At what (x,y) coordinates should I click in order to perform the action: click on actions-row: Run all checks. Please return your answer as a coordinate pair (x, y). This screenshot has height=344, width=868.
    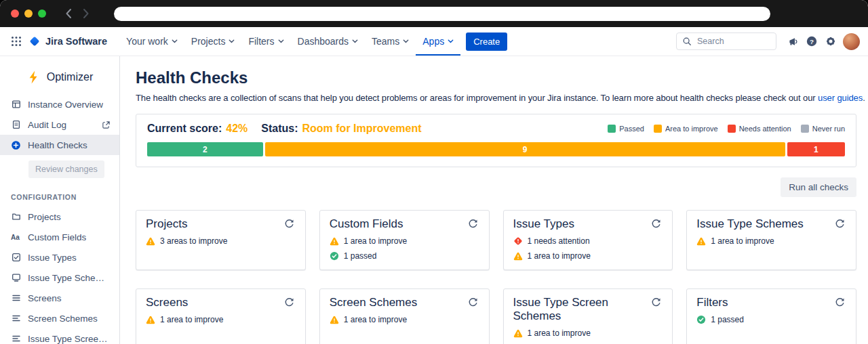
    Looking at the image, I should click on (496, 187).